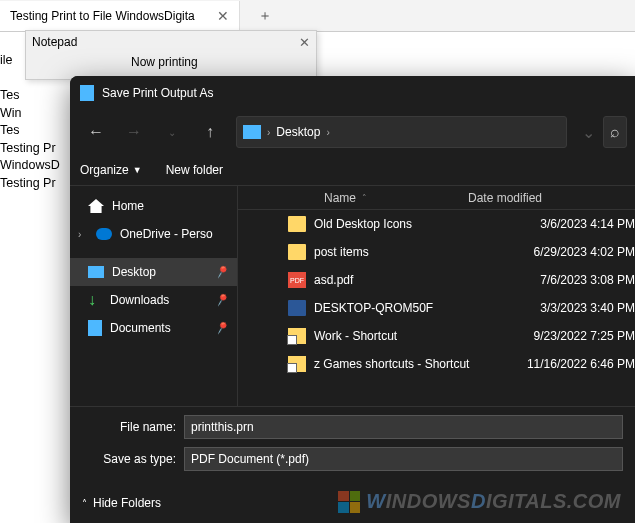 Image resolution: width=635 pixels, height=523 pixels. What do you see at coordinates (353, 198) in the screenshot?
I see `column-name: Name ˄` at bounding box center [353, 198].